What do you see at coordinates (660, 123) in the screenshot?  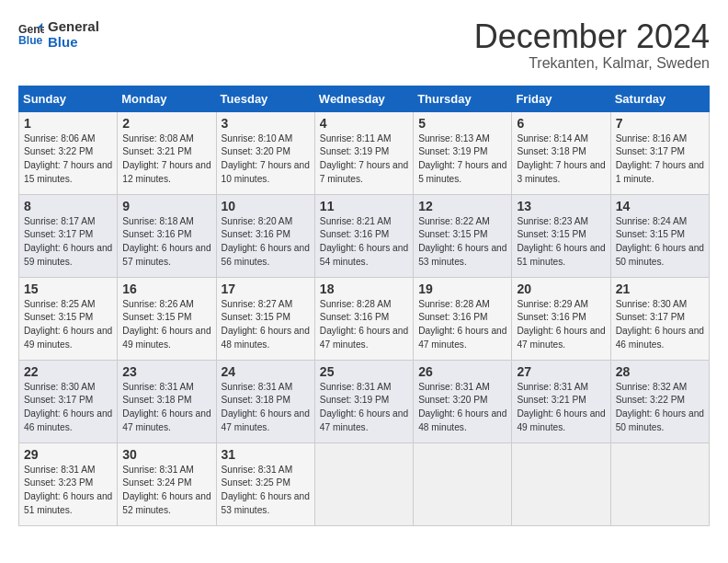 I see `day-number: 7` at bounding box center [660, 123].